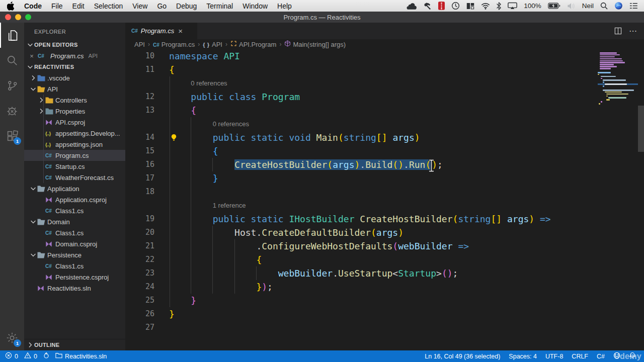 The height and width of the screenshot is (362, 644). Describe the element at coordinates (384, 259) in the screenshot. I see `code-line: 22 {` at that location.